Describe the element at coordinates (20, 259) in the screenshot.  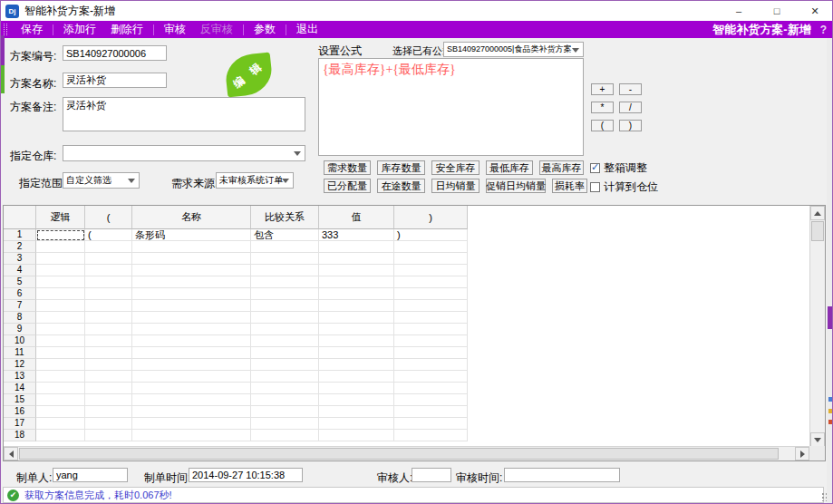
I see `row-number: 3` at that location.